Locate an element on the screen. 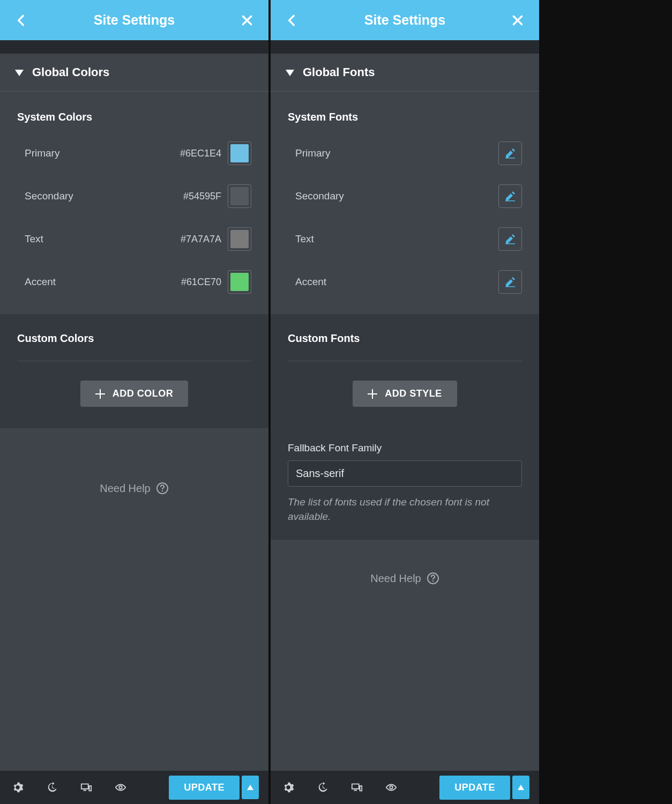 This screenshot has width=672, height=804. add-style-button: ADD STYLE is located at coordinates (405, 393).